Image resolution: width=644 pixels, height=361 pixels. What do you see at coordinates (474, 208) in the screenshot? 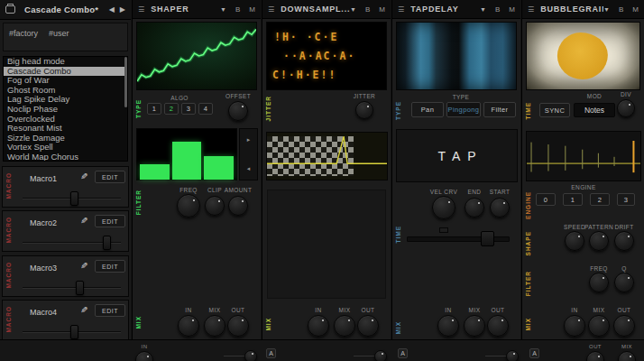
I see `end-knob` at bounding box center [474, 208].